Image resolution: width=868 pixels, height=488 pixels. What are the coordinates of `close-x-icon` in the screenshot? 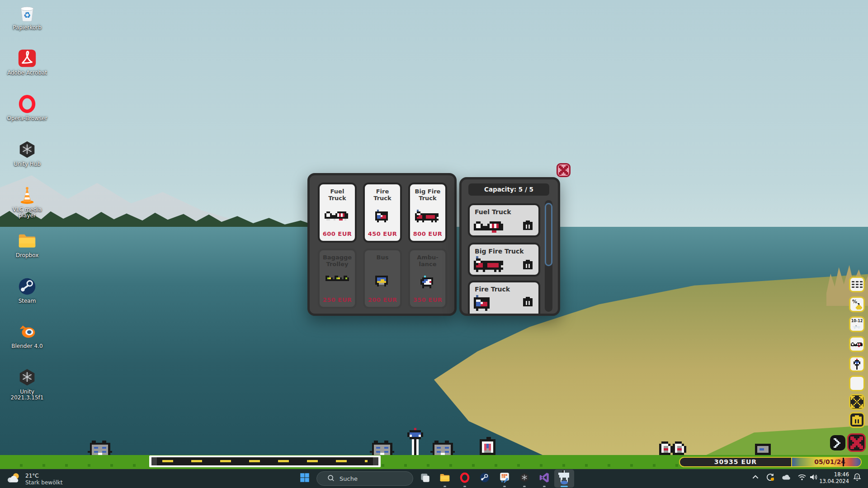 It's located at (563, 170).